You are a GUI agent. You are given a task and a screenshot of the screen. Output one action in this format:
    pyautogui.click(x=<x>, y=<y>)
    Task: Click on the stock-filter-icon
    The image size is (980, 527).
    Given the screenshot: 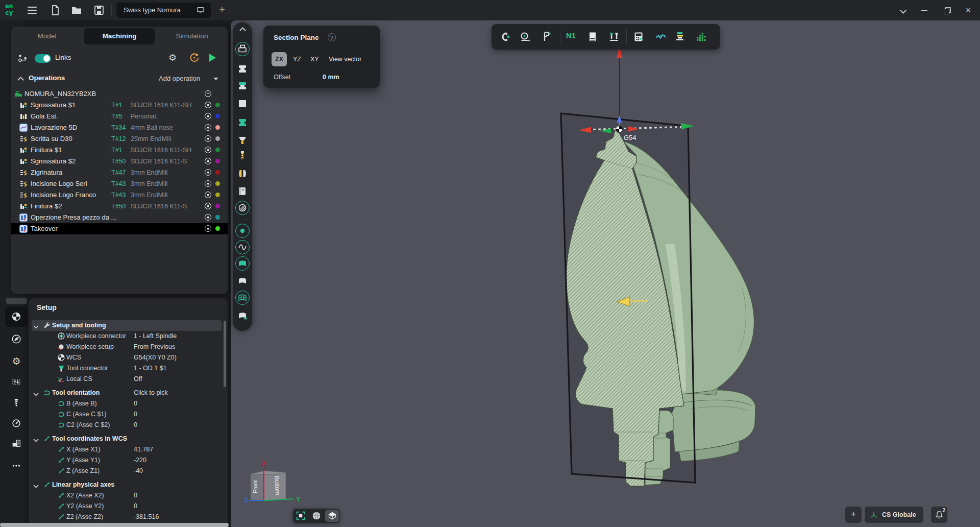 What is the action you would take?
    pyautogui.click(x=242, y=104)
    